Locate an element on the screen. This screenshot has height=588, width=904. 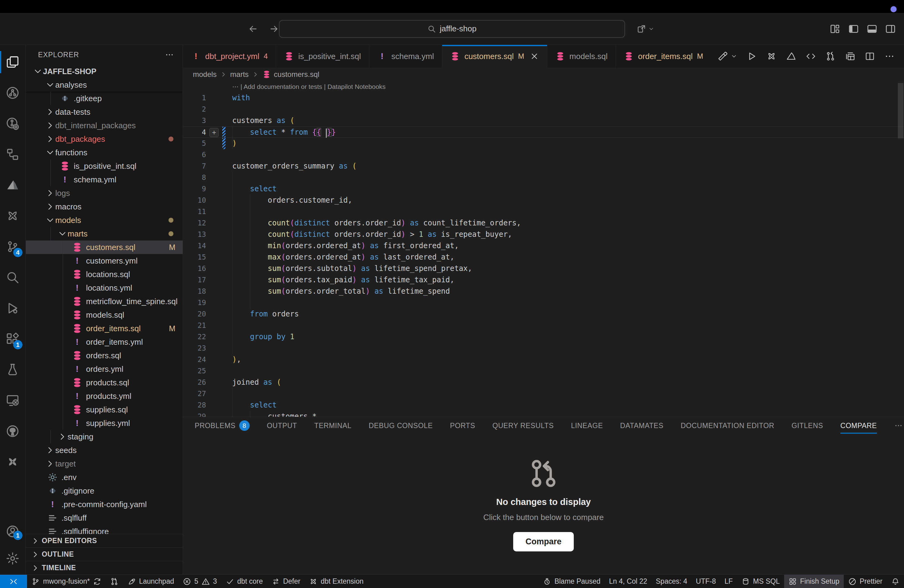
status-remote-indicator is located at coordinates (14, 581).